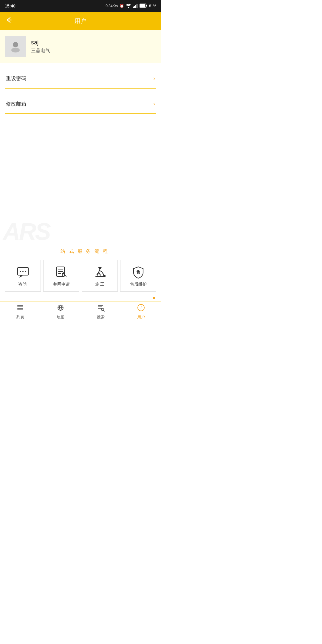  What do you see at coordinates (80, 91) in the screenshot?
I see `menu-list: 重设密码 › 修改邮箱 ›` at bounding box center [80, 91].